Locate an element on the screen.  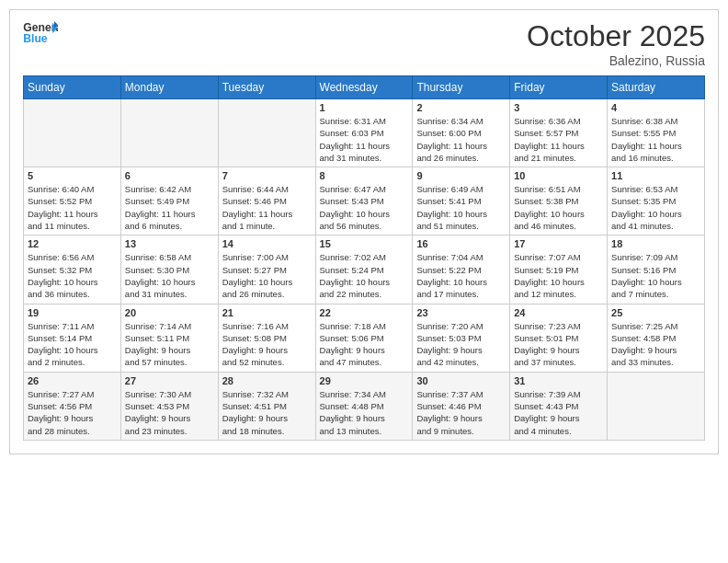
day-info: Sunrise: 7:34 AM Sunset: 4:48 PM Dayligh… is located at coordinates (364, 412).